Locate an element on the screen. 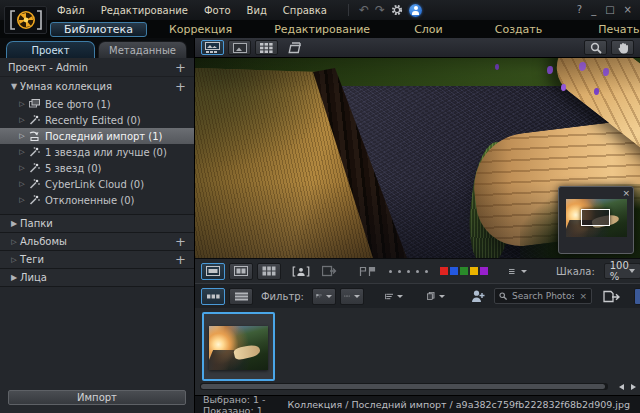 The height and width of the screenshot is (413, 640). tab-library: Библиотека is located at coordinates (98, 30).